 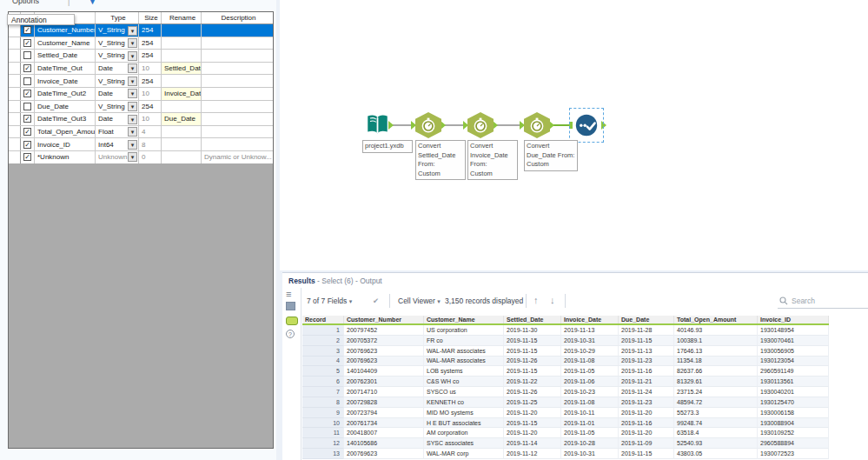 What do you see at coordinates (150, 17) in the screenshot?
I see `size-column-header: Size` at bounding box center [150, 17].